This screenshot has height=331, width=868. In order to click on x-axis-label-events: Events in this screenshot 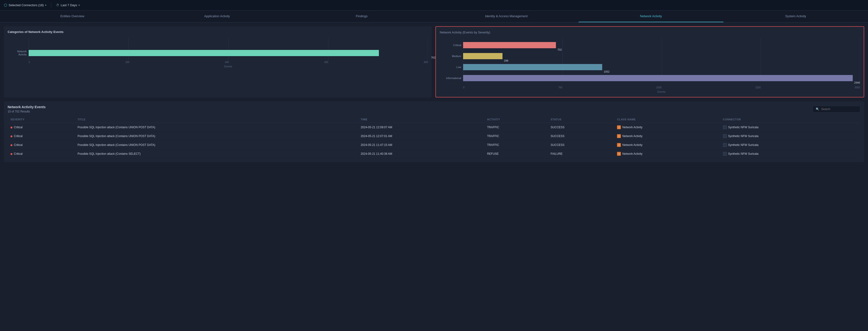, I will do `click(228, 66)`.